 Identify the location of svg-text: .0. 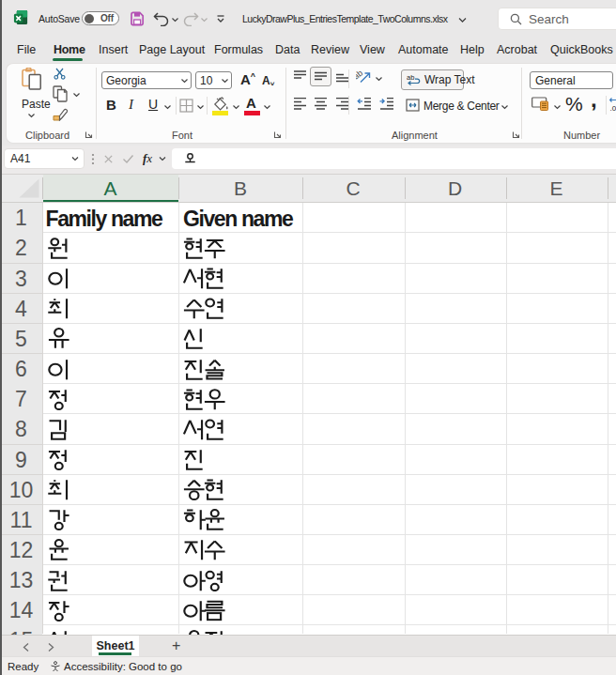
(613, 109).